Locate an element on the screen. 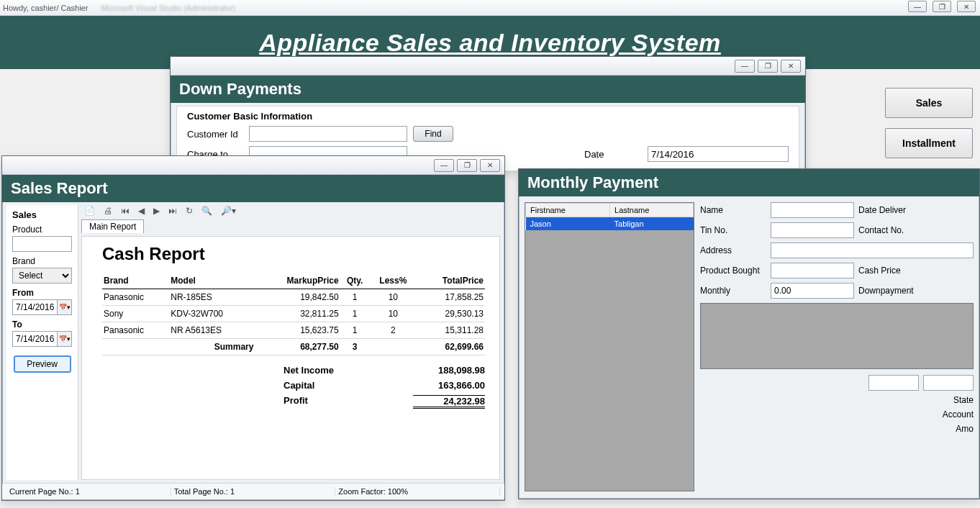 This screenshot has width=980, height=508. net-income-value: 188,098.98 is located at coordinates (449, 370).